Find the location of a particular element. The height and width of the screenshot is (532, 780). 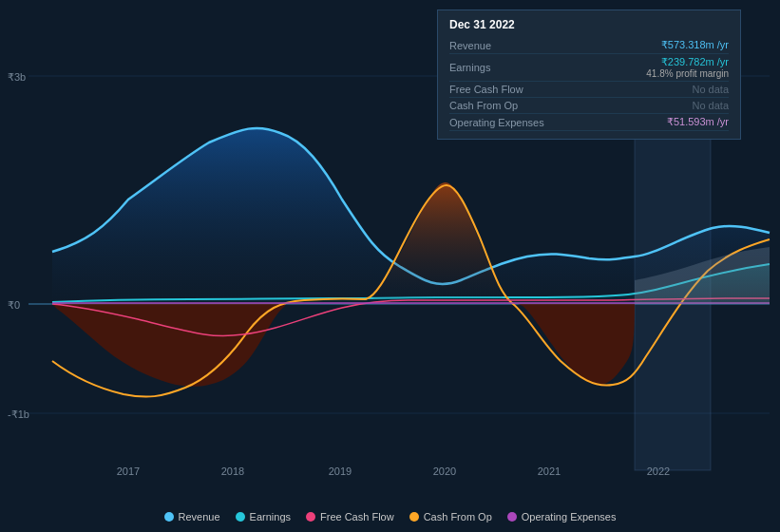

legend: Revenue Earnings Free Cash Flow Cash Fro… is located at coordinates (390, 517).